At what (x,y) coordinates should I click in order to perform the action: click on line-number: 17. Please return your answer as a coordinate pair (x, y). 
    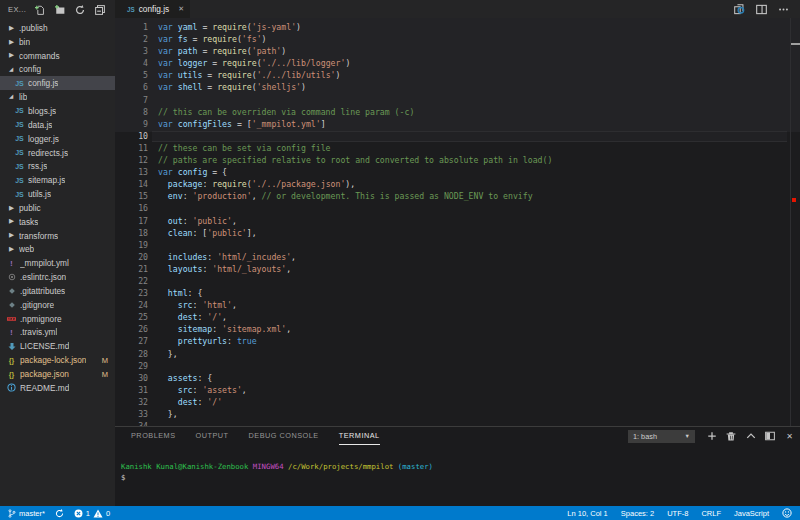
    Looking at the image, I should click on (132, 221).